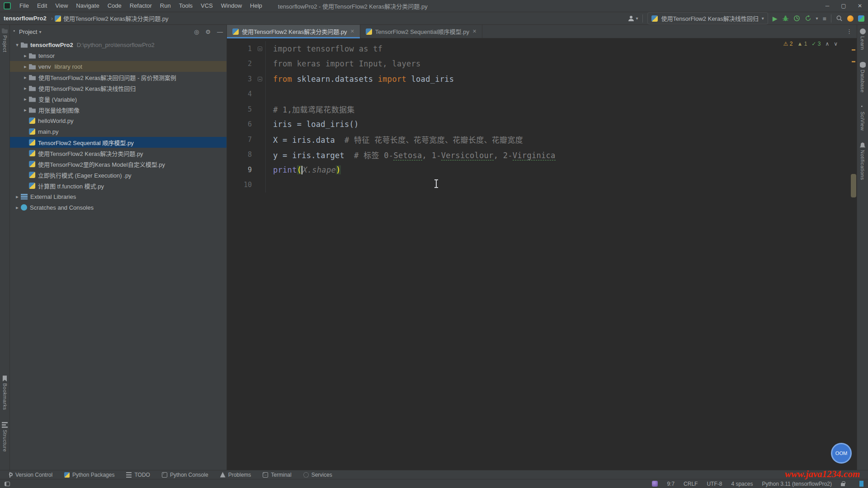  Describe the element at coordinates (118, 110) in the screenshot. I see `tree-item: ▸用张量绘制图像` at that location.